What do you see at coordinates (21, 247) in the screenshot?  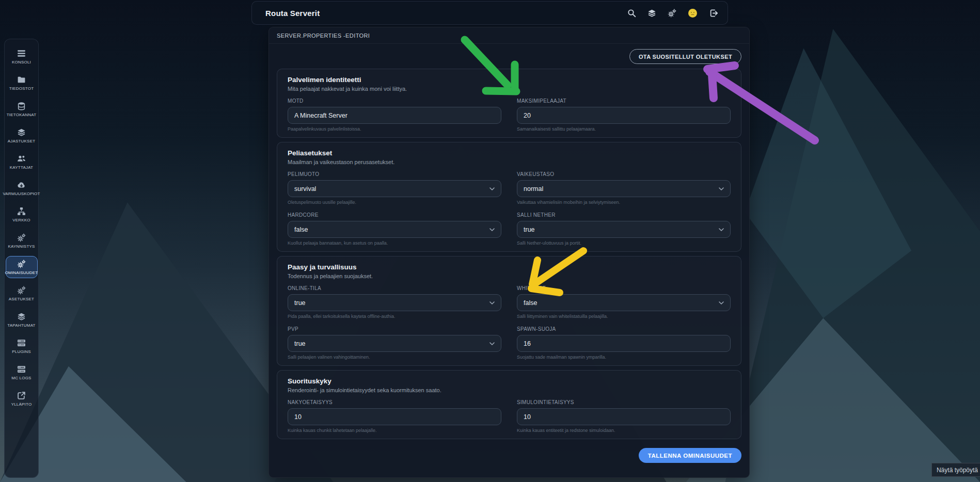 I see `sidebar-item-label: KAYNNISTYS` at bounding box center [21, 247].